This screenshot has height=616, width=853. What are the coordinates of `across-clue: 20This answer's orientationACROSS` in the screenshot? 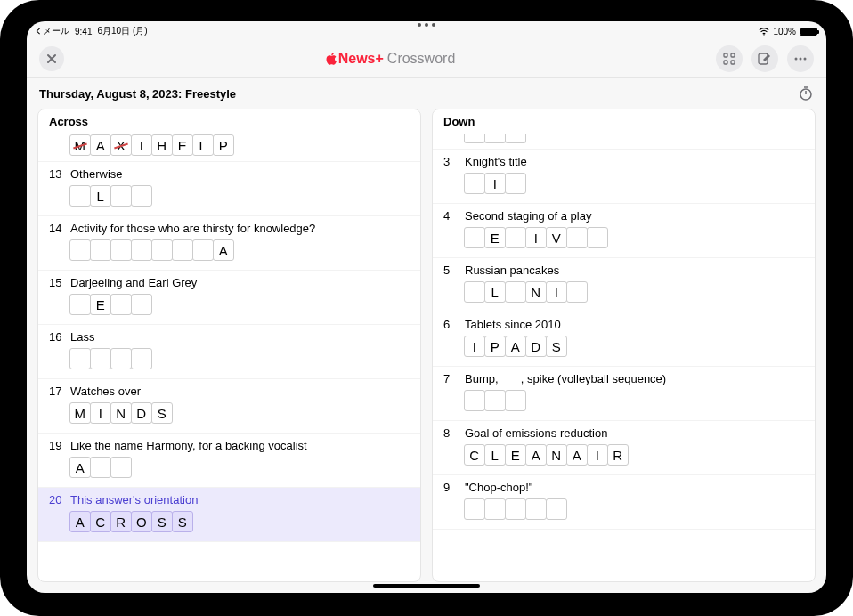 It's located at (230, 515).